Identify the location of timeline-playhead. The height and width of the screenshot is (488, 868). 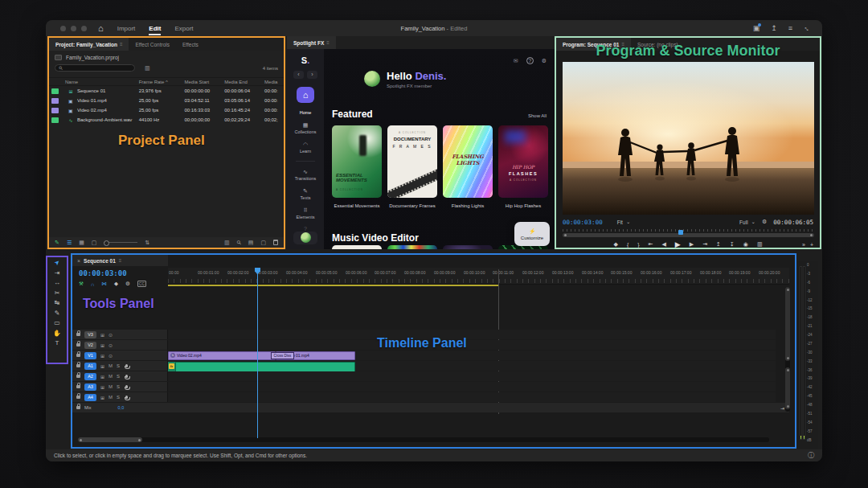
(257, 353).